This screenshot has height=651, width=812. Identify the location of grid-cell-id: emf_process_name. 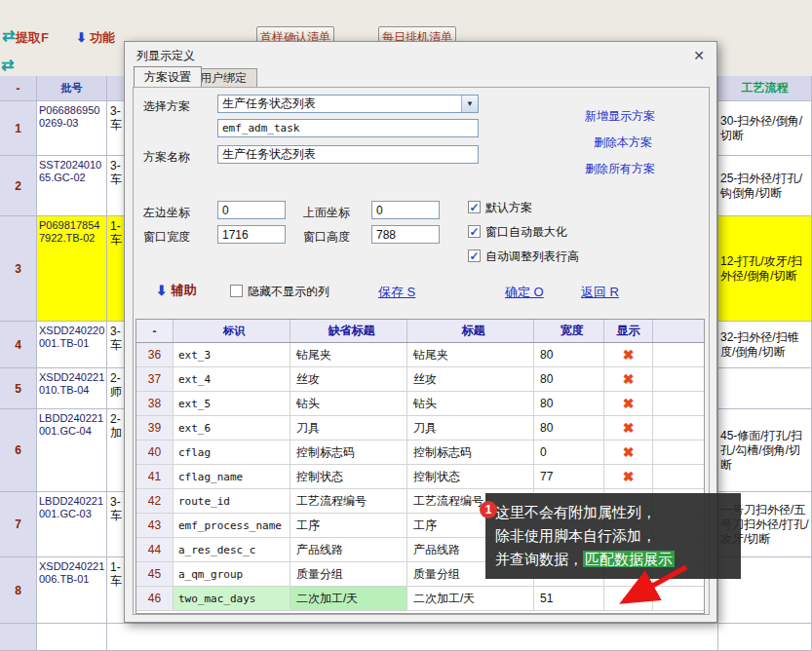
(232, 525).